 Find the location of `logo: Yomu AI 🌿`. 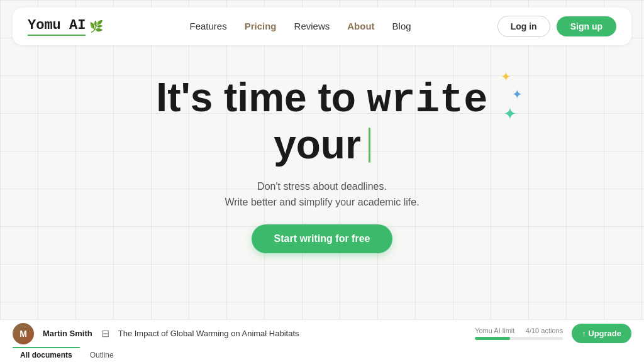

logo: Yomu AI 🌿 is located at coordinates (65, 26).